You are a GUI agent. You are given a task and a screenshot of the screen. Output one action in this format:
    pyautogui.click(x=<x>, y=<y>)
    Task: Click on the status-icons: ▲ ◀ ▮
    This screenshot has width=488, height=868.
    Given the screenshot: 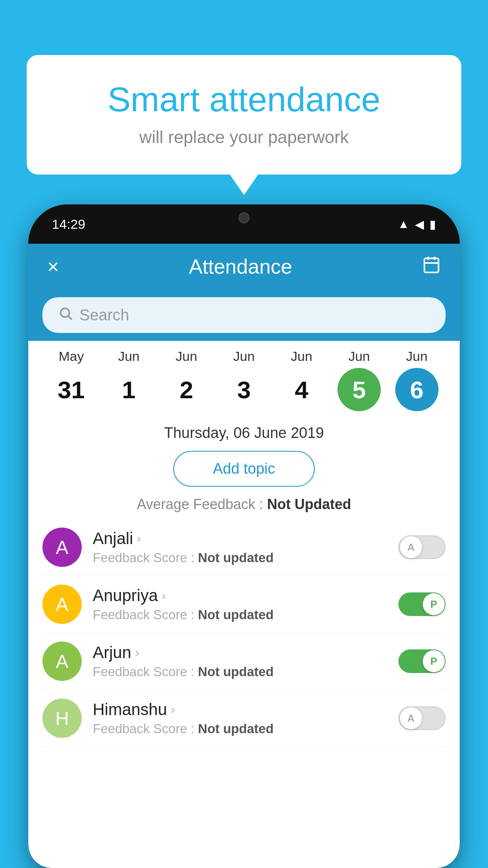 What is the action you would take?
    pyautogui.click(x=417, y=224)
    